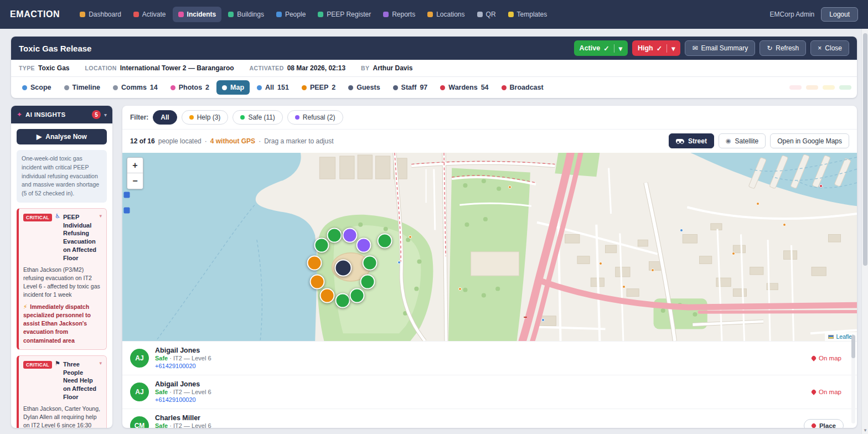  Describe the element at coordinates (434, 68) in the screenshot. I see `incident-card: Toxic Gas Release Active ✓ ▾ High ✓ ▾ ✉ …` at that location.